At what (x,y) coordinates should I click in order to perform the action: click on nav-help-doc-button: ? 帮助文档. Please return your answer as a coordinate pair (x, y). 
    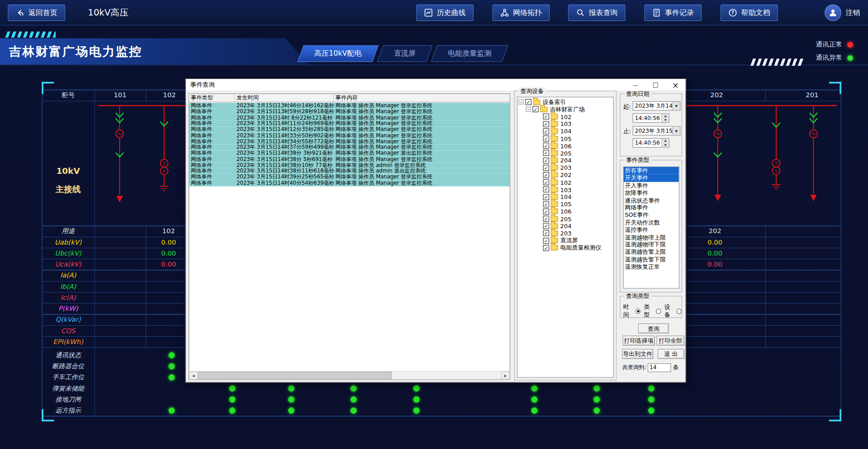
    Looking at the image, I should click on (749, 13).